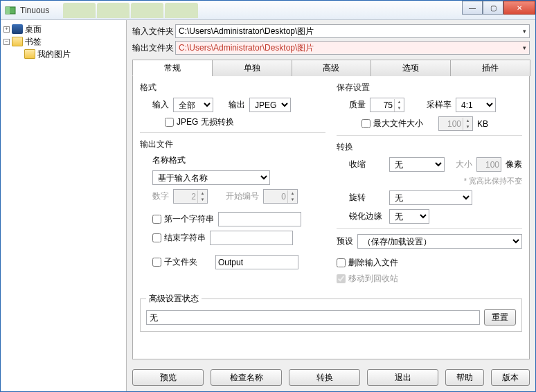 This screenshot has height=392, width=536. I want to click on shrink-select: 无, so click(417, 165).